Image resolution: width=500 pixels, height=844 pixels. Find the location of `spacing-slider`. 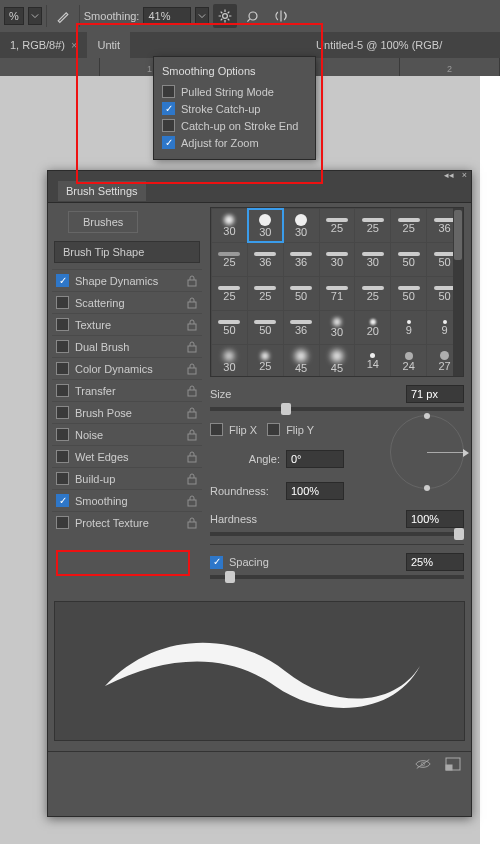

spacing-slider is located at coordinates (337, 577).